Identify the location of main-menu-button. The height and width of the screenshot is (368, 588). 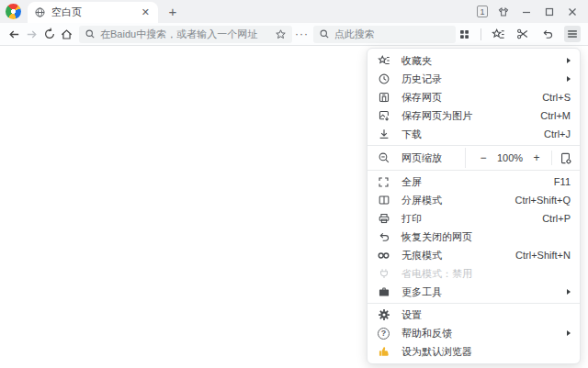
(572, 34).